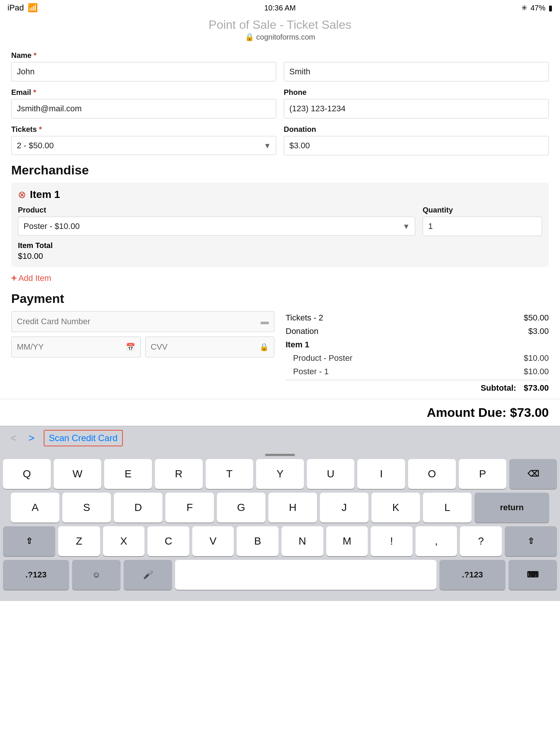 The height and width of the screenshot is (747, 560). What do you see at coordinates (306, 575) in the screenshot?
I see `key-space` at bounding box center [306, 575].